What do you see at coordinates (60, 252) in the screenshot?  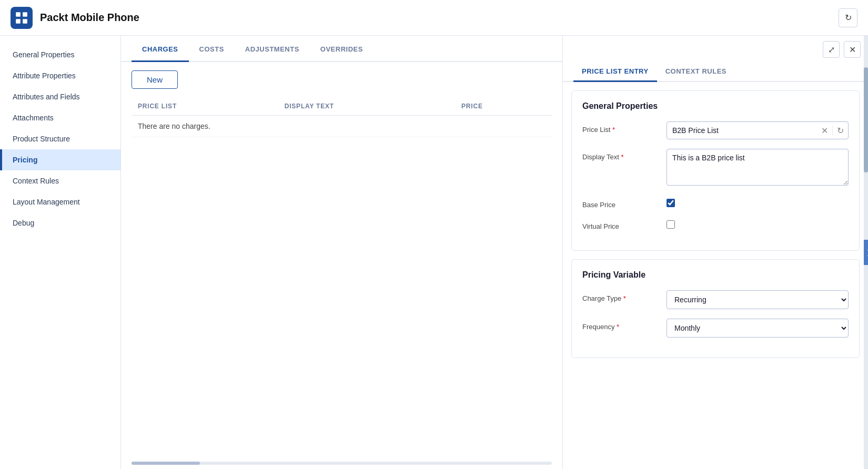 I see `sidebar: General Properties Attribute Properties …` at bounding box center [60, 252].